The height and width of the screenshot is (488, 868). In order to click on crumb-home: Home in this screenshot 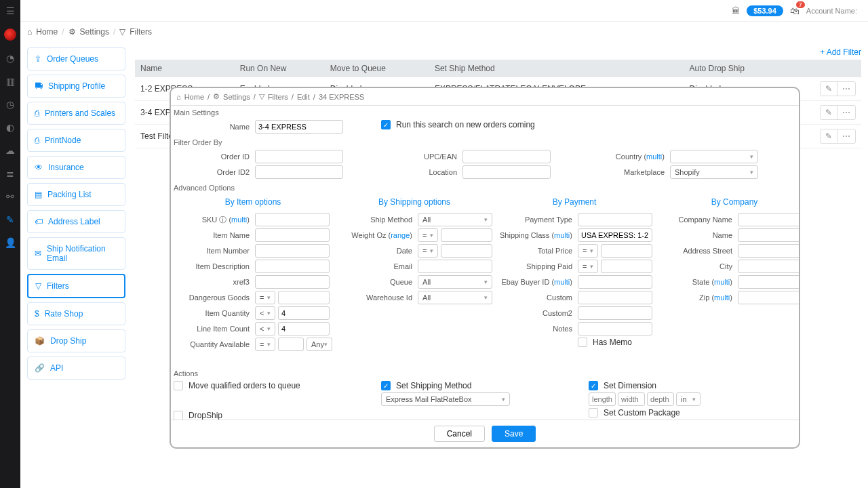, I will do `click(47, 32)`.